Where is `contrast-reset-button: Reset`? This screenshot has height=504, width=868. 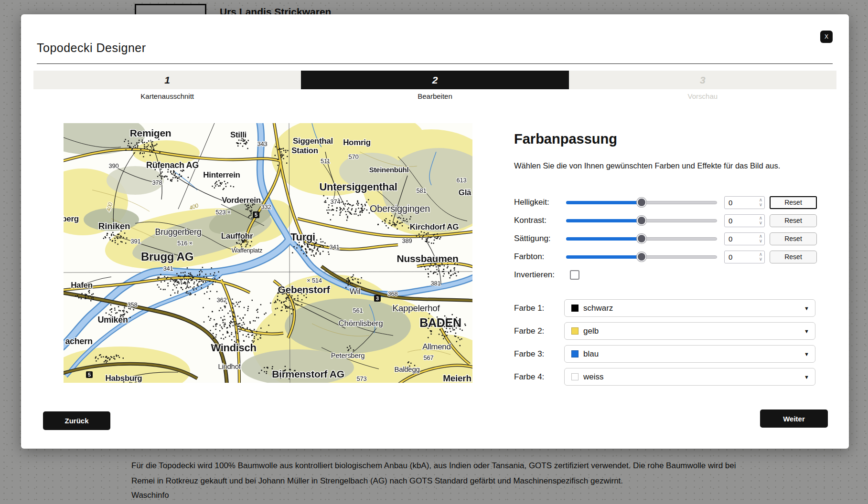
contrast-reset-button: Reset is located at coordinates (793, 220).